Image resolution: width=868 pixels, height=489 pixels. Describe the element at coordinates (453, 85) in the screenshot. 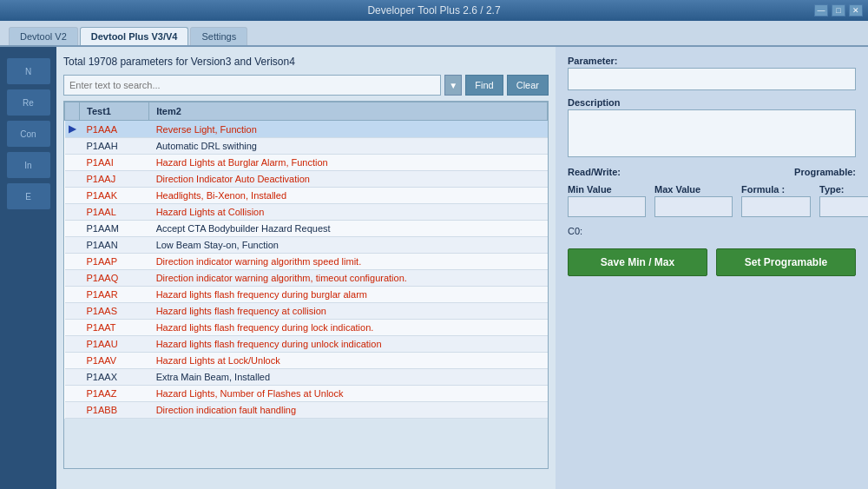

I see `search-dropdown-button: ▼` at that location.